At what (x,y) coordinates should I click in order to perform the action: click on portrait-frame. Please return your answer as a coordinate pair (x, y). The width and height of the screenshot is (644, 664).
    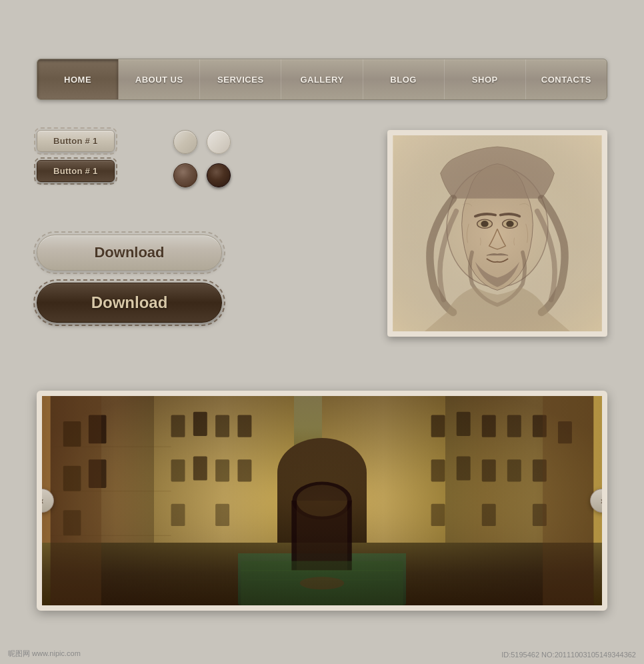
    Looking at the image, I should click on (497, 233).